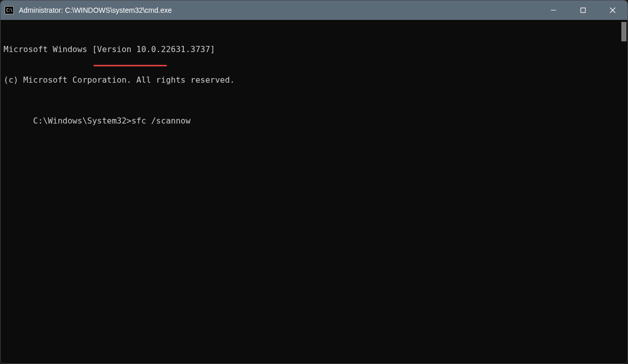  What do you see at coordinates (95, 10) in the screenshot?
I see `window-title: Administrator: C:\WINDOWS\system32\cmd.e…` at bounding box center [95, 10].